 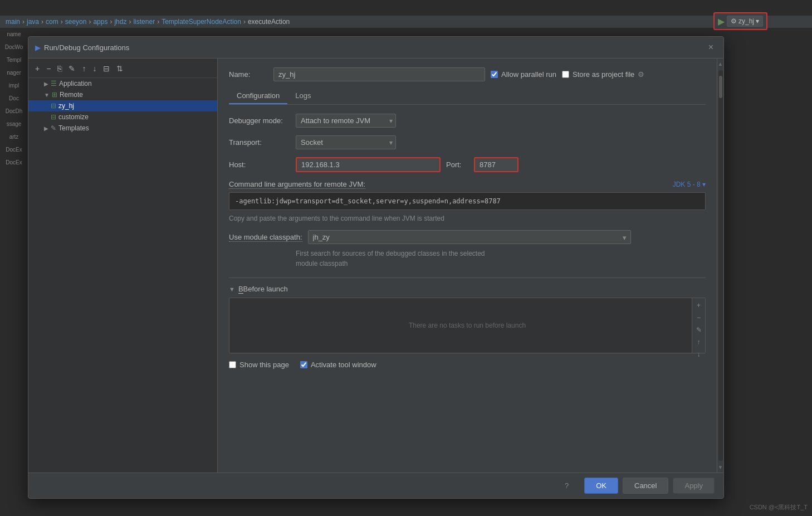 What do you see at coordinates (259, 364) in the screenshot?
I see `show-this-page-row: Show this page` at bounding box center [259, 364].